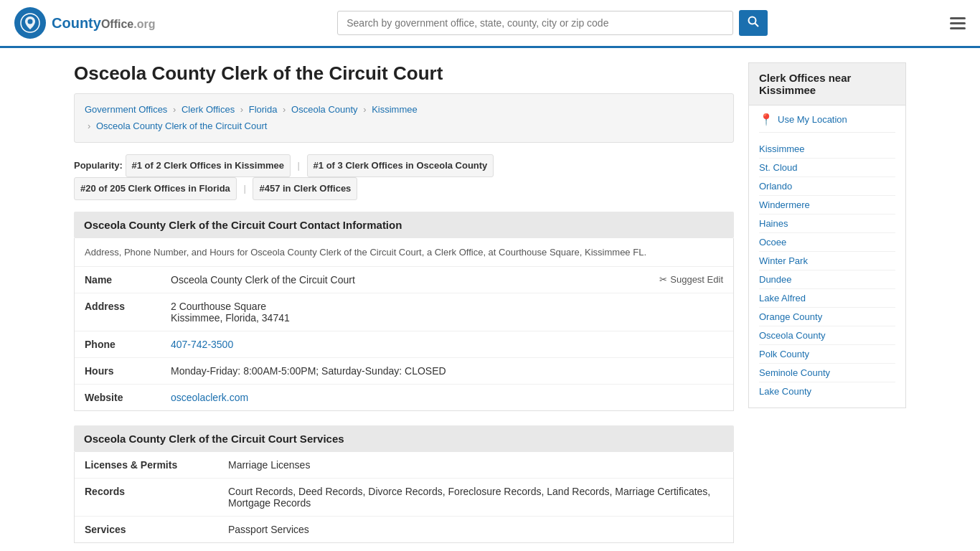 The height and width of the screenshot is (551, 980). I want to click on pop-badge-2: #1 of 3 Clerk Offices in Osceola County, so click(400, 166).